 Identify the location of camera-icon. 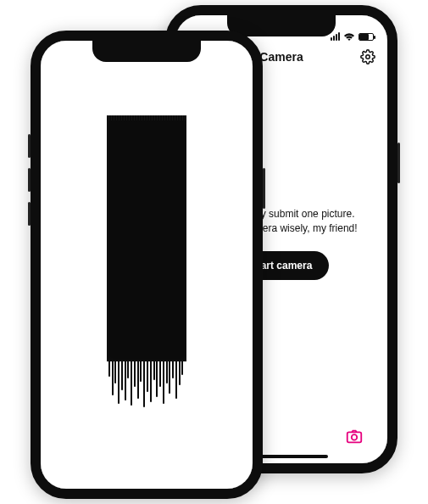
(354, 436).